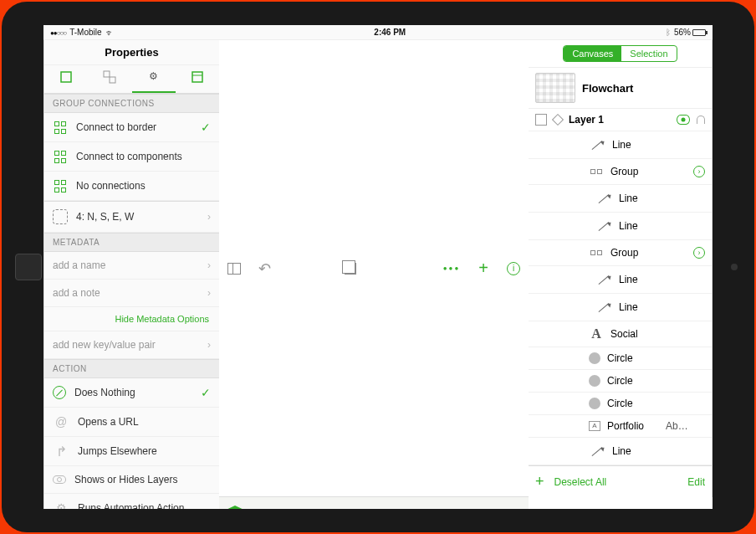  I want to click on panel-title: Properties, so click(132, 53).